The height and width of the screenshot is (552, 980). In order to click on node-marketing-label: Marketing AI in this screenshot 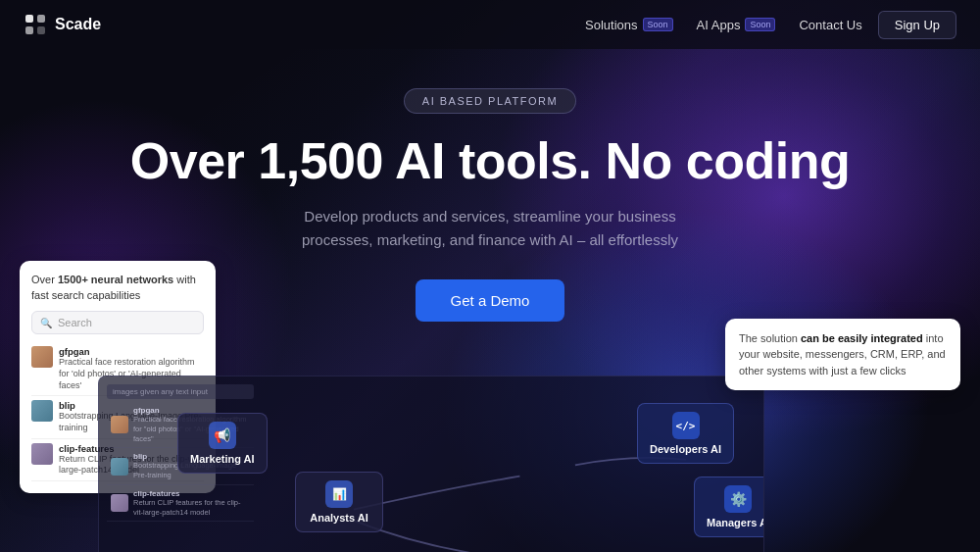, I will do `click(222, 459)`.